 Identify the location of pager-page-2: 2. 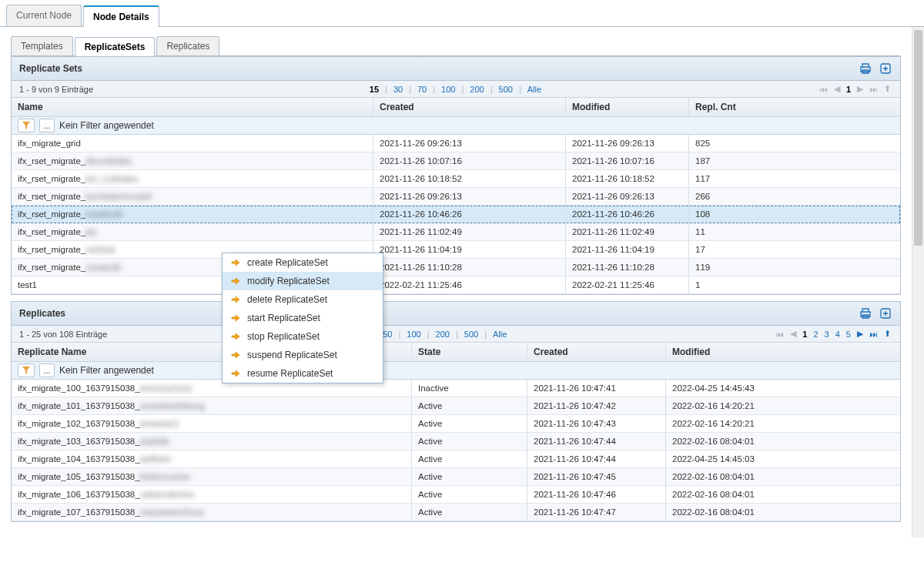
(815, 334).